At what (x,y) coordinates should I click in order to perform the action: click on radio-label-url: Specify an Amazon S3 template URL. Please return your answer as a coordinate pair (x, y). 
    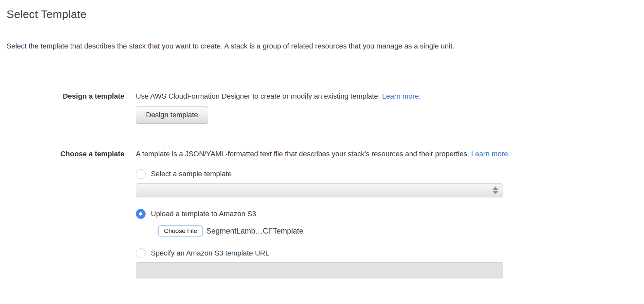
    Looking at the image, I should click on (210, 253).